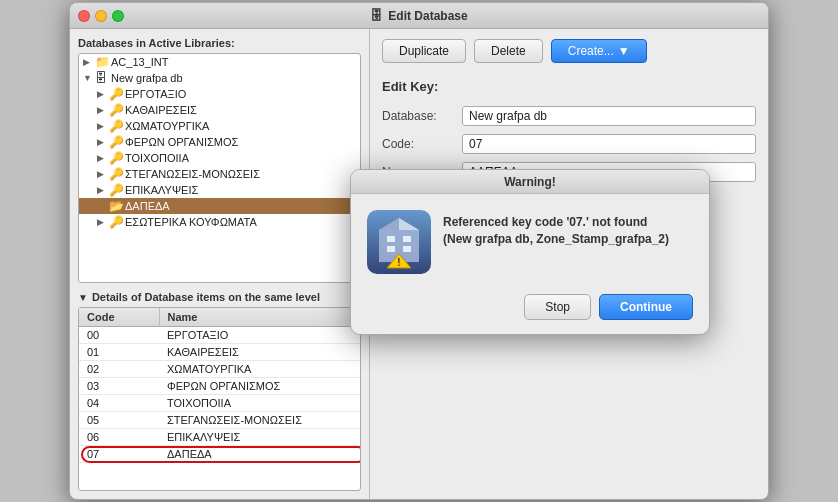 Image resolution: width=838 pixels, height=502 pixels. What do you see at coordinates (119, 386) in the screenshot?
I see `cell-code: 03` at bounding box center [119, 386].